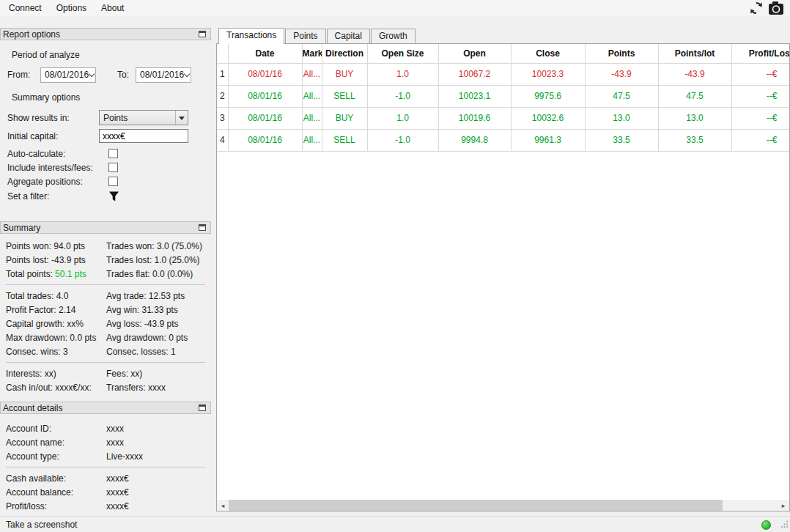  Describe the element at coordinates (223, 118) in the screenshot. I see `row-number: 3` at that location.